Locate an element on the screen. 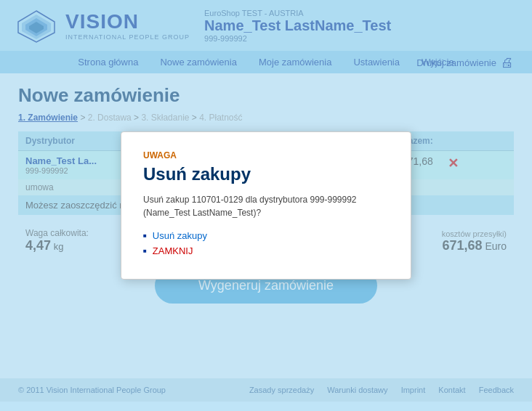 The height and width of the screenshot is (411, 532). modal-actions: Usuń zakupy ZAMKNIJ is located at coordinates (266, 243).